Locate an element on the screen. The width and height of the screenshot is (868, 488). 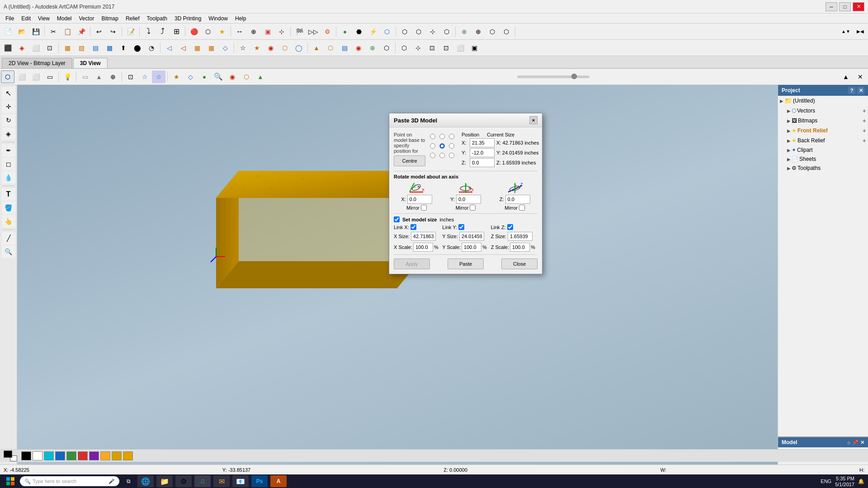
rotate-tool-btn: ↻ is located at coordinates (9, 120).